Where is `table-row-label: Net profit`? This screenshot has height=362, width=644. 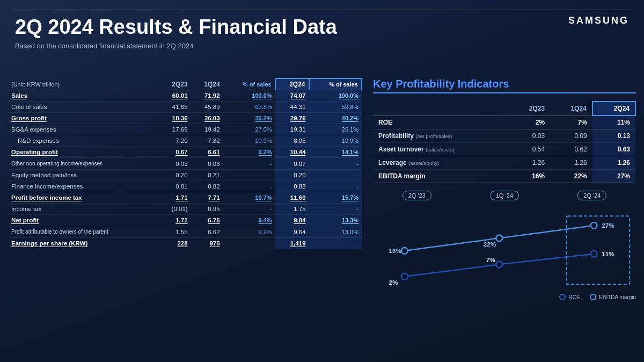
table-row-label: Net profit is located at coordinates (83, 220).